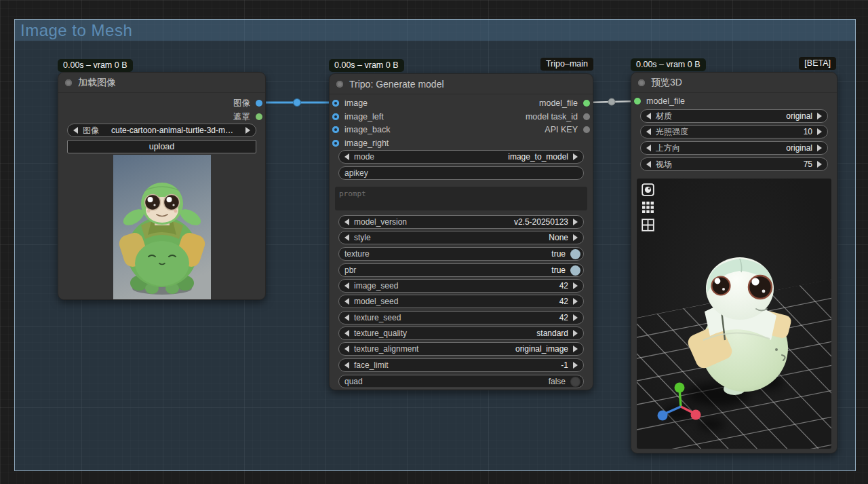 This screenshot has width=868, height=484. Describe the element at coordinates (161, 130) in the screenshot. I see `image-filename-combo: 图像 cute-cartoon-animal-turtle-3d-m…` at that location.